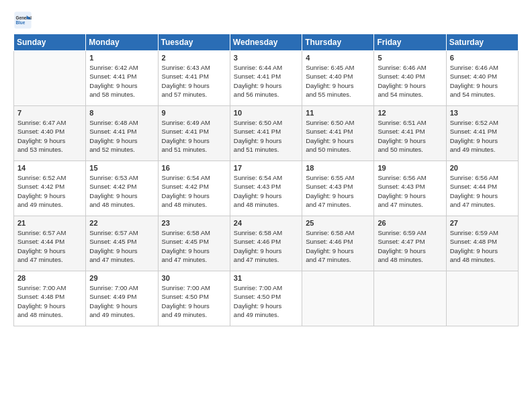 The height and width of the screenshot is (411, 532). What do you see at coordinates (482, 58) in the screenshot?
I see `day-number: 6` at bounding box center [482, 58].